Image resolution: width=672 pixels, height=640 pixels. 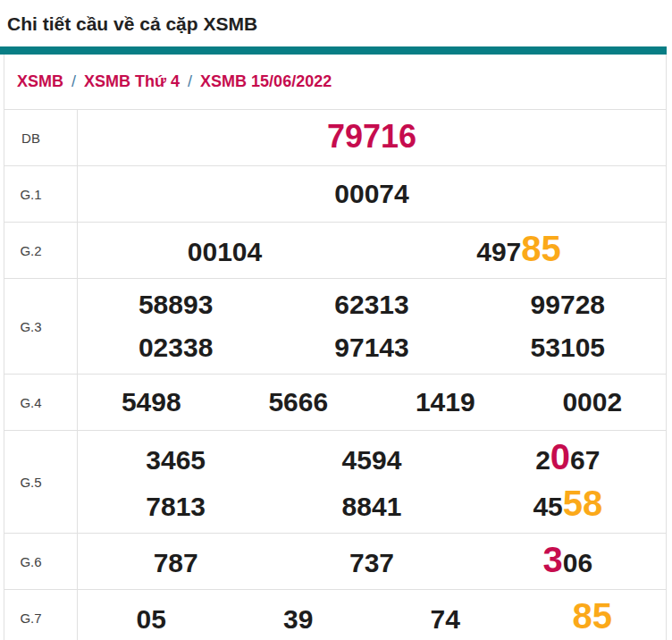 I want to click on digits: 5498, so click(x=152, y=402).